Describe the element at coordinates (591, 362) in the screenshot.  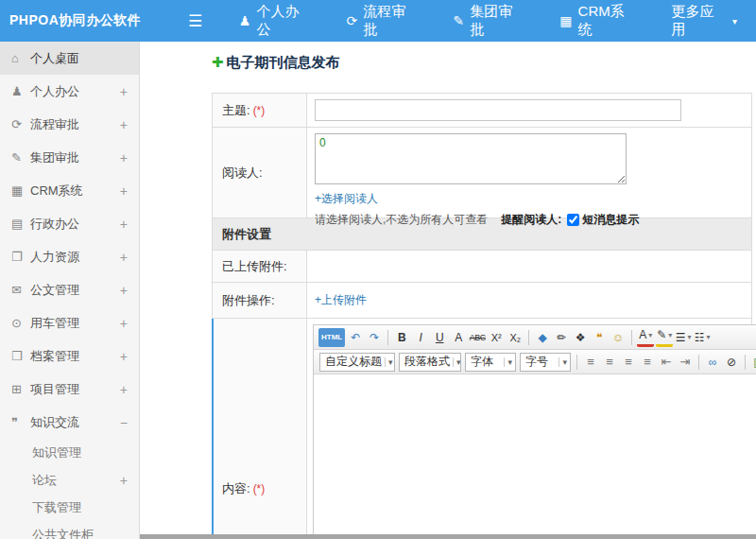
I see `align-left-button: ≡` at that location.